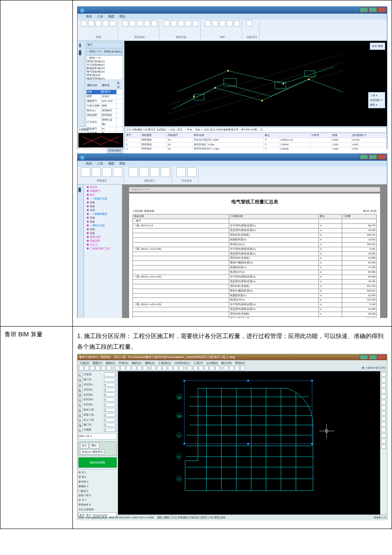  What do you see at coordinates (82, 10) in the screenshot?
I see `app-orb-icon` at bounding box center [82, 10].